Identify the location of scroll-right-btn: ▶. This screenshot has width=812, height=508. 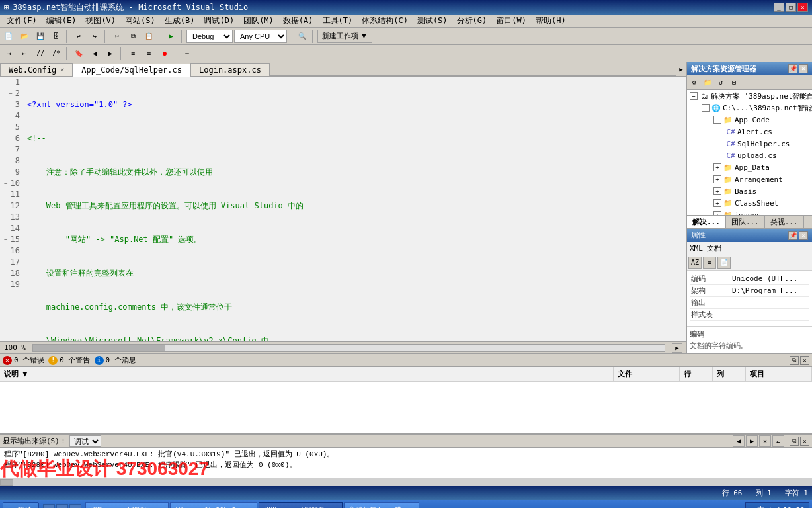
(677, 348).